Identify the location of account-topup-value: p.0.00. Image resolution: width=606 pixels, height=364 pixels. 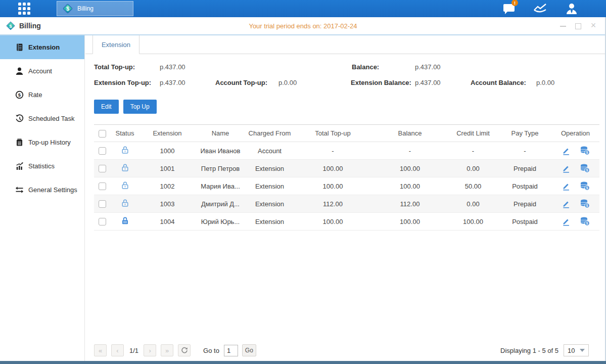
(288, 83).